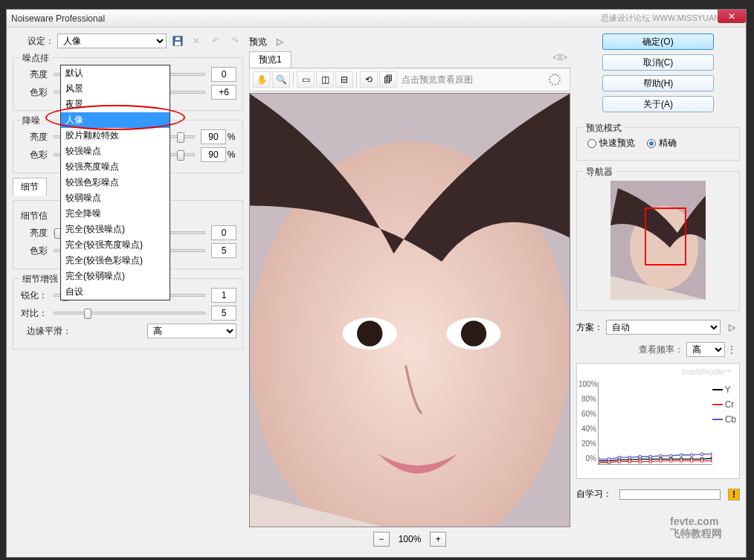 This screenshot has height=560, width=754. What do you see at coordinates (213, 155) in the screenshot?
I see `denoise-chroma-value: 90` at bounding box center [213, 155].